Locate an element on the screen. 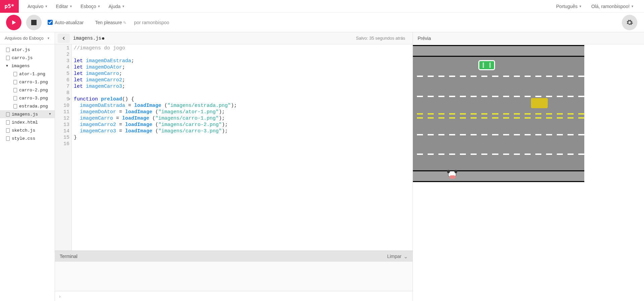  file-item-carro-2-png: carro-2.png is located at coordinates (28, 90).